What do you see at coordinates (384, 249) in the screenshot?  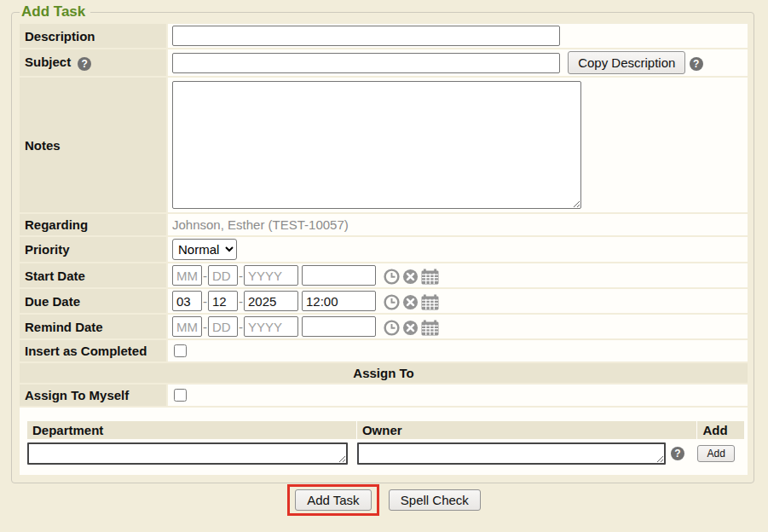 I see `priority-row: Priority Normal` at bounding box center [384, 249].